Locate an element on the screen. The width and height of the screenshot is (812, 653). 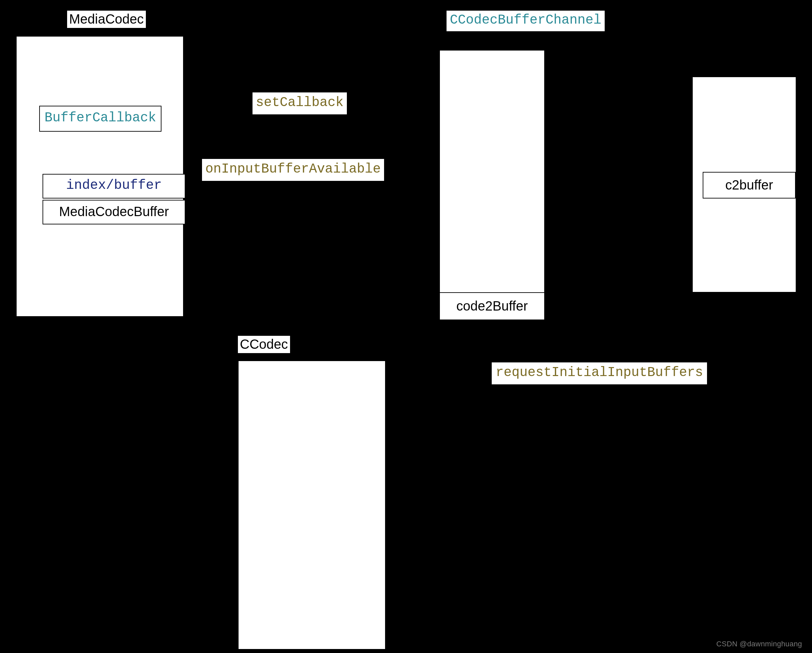
request-initial-input-buffers-label: requestInitialInputBuffers is located at coordinates (600, 373).